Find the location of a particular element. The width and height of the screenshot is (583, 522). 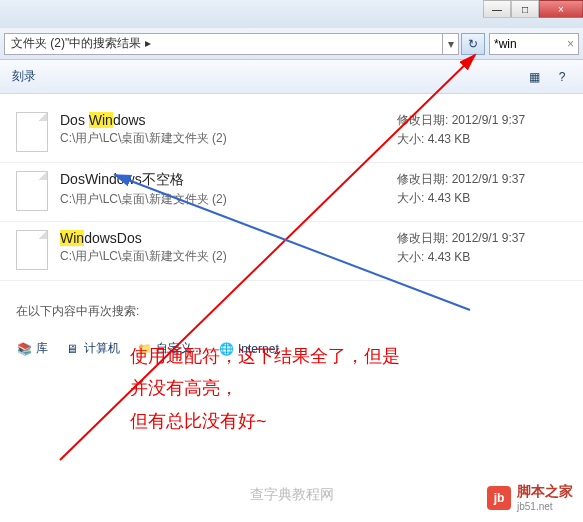

toolbar-icons: ▦ ? is located at coordinates (548, 77).